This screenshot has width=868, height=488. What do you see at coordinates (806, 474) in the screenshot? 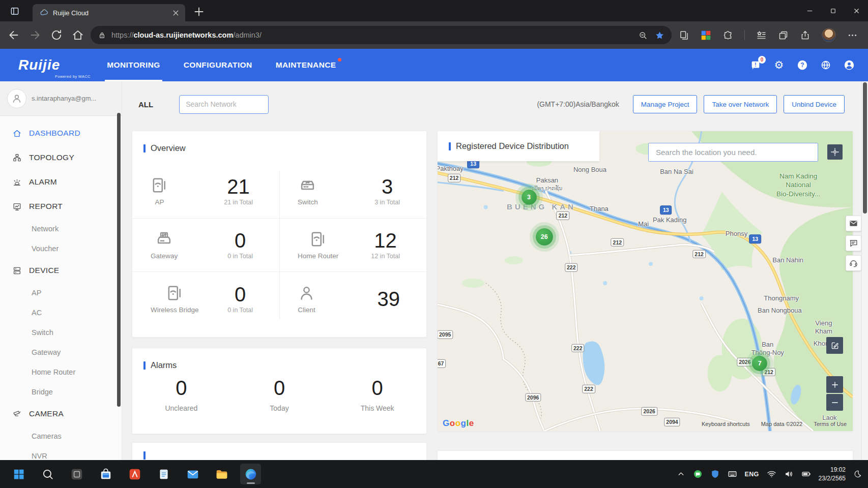
I see `battery-icon` at bounding box center [806, 474].